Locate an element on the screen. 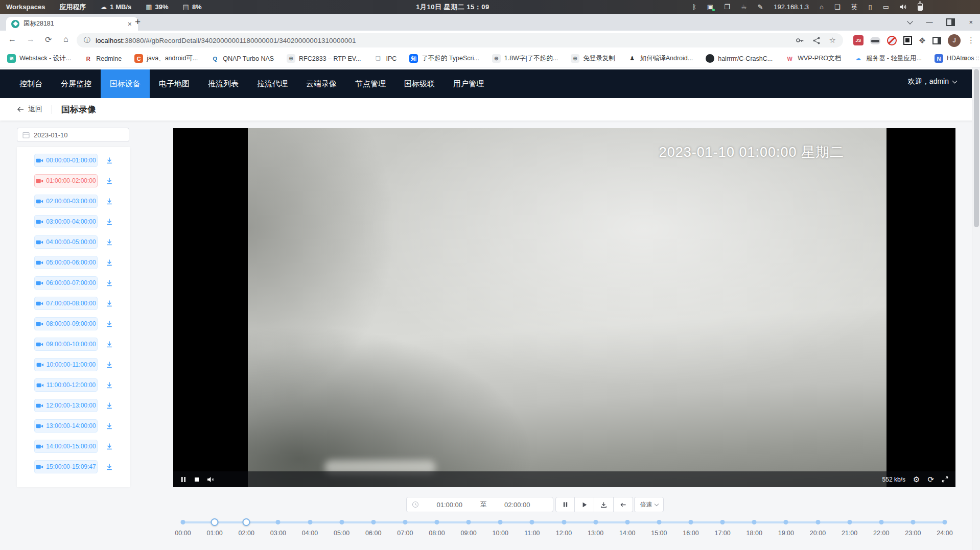  play-button is located at coordinates (585, 505).